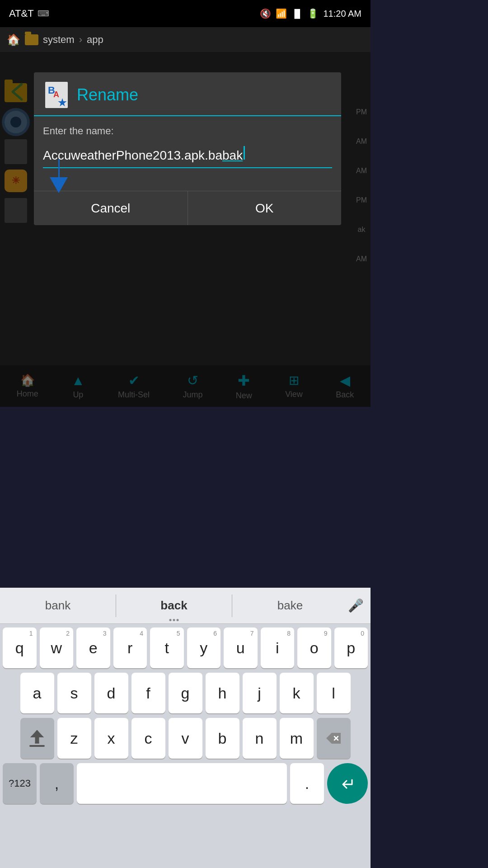 Image resolution: width=488 pixels, height=868 pixels. Describe the element at coordinates (265, 208) in the screenshot. I see `ok-button: OK` at that location.